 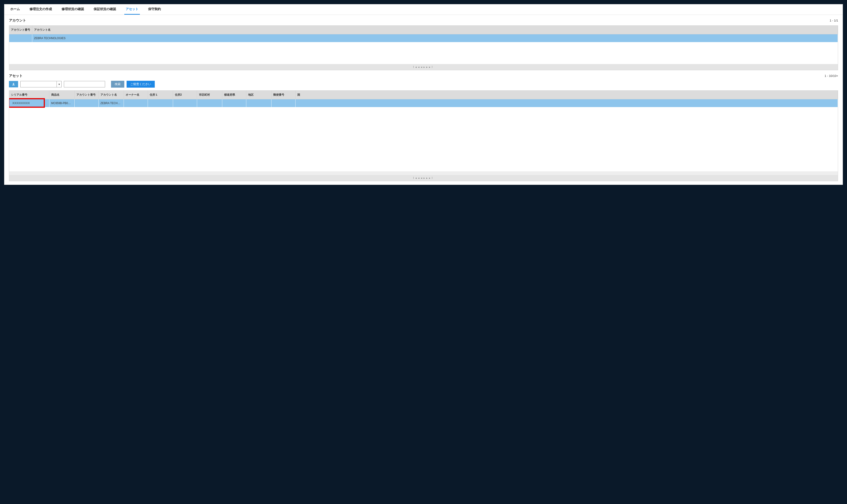 I want to click on account-section: アカウント 1 - 1/1 アカウント番号 アカウント名 ZEBRA TECHN…, so click(x=423, y=43).